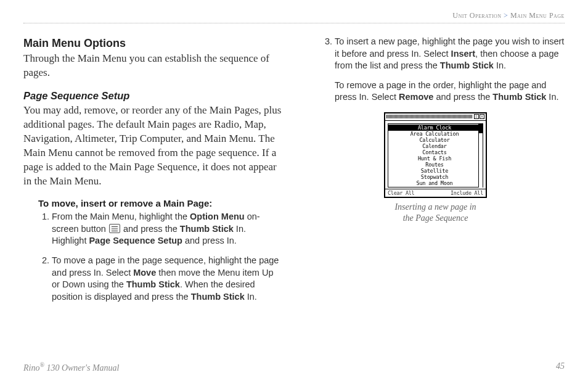  I want to click on screenshot-footer: Clear All Include All, so click(435, 192).